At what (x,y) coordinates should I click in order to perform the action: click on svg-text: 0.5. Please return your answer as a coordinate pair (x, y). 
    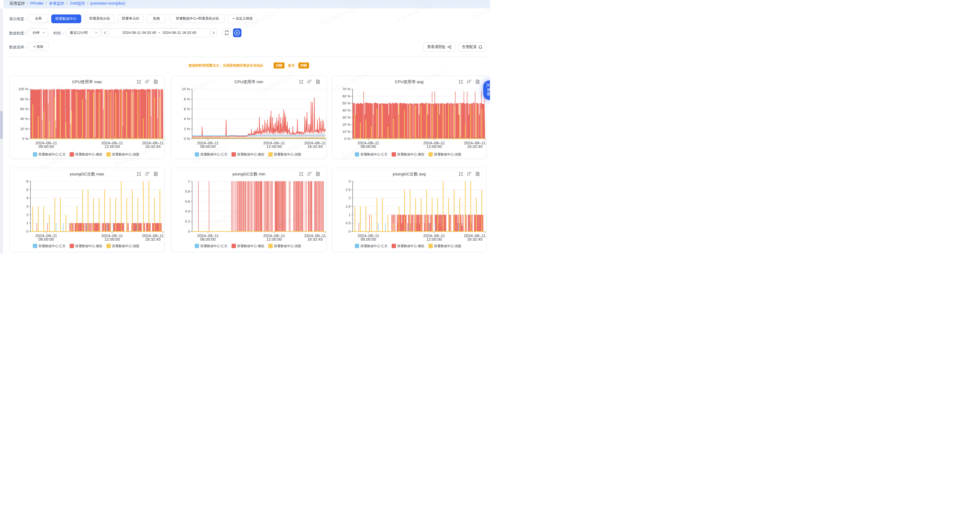
    Looking at the image, I should click on (348, 223).